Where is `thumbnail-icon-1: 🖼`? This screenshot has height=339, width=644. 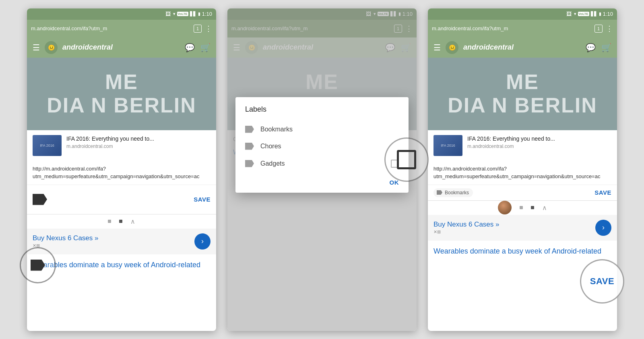
thumbnail-icon-1: 🖼 is located at coordinates (168, 14).